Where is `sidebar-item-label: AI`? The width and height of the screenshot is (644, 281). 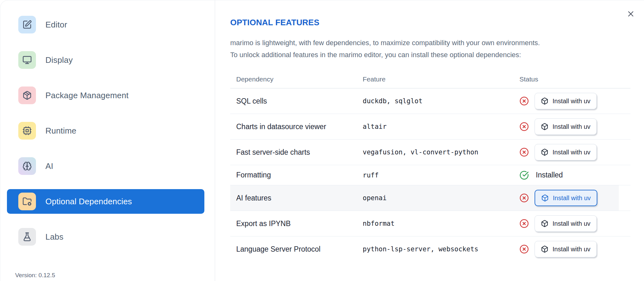
sidebar-item-label: AI is located at coordinates (49, 166).